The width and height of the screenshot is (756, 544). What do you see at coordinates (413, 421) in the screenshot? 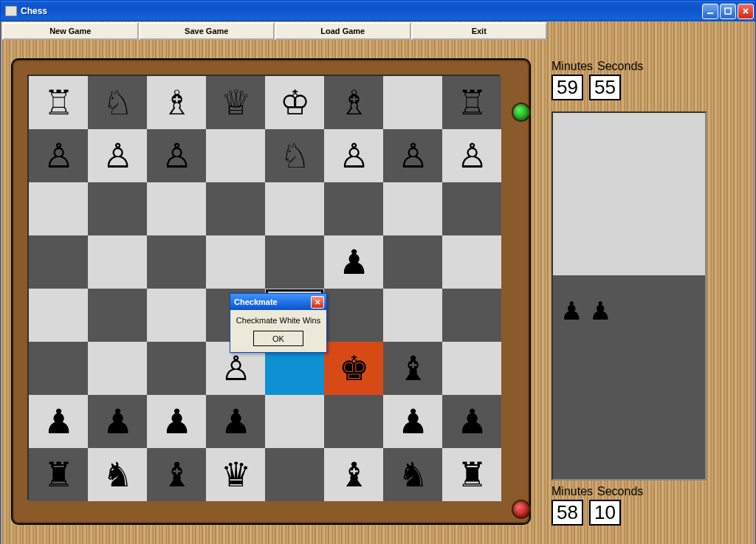
I see `square-g2: ♟` at bounding box center [413, 421].